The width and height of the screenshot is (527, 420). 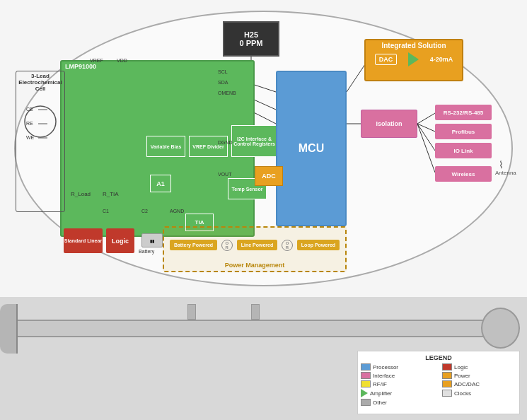 I want to click on isolation-block: Isolation, so click(x=389, y=124).